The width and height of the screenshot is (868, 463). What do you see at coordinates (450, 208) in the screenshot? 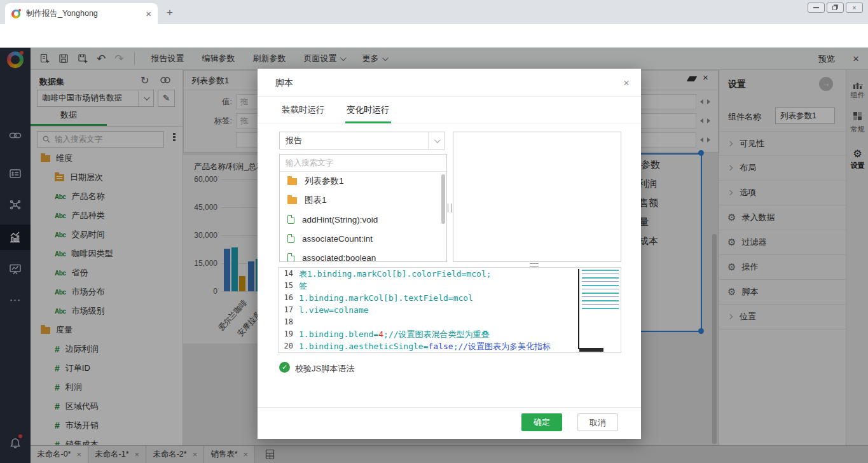
I see `vertical-splitter` at bounding box center [450, 208].